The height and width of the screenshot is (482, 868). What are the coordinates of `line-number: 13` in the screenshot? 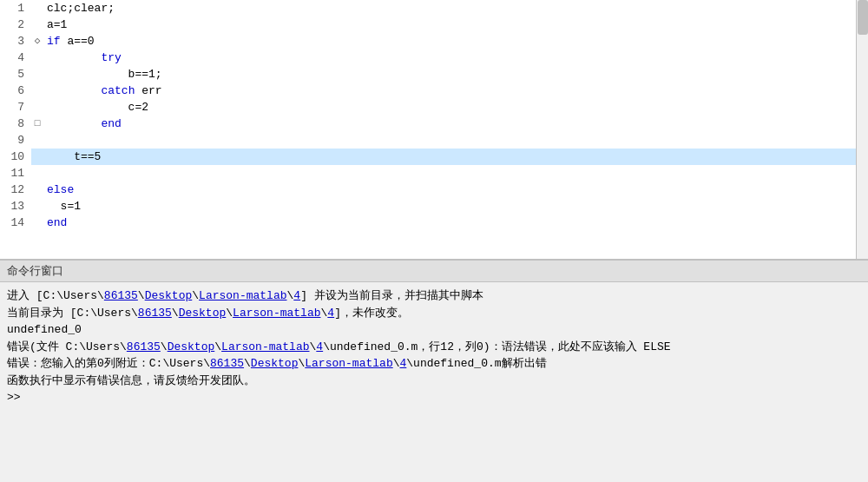 It's located at (16, 207).